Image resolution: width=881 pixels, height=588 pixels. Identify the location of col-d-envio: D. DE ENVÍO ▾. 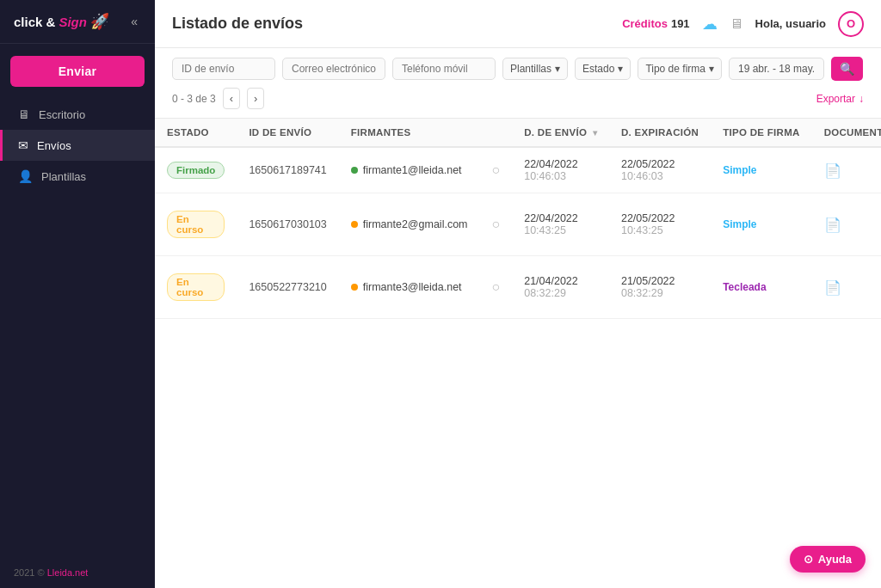
(561, 132).